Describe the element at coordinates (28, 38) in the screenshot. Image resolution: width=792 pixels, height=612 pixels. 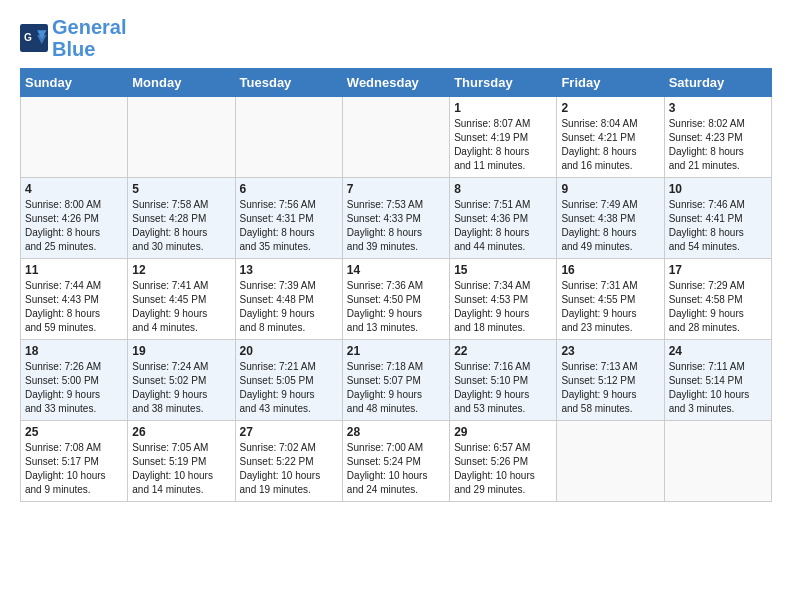
I see `svg-text: G` at that location.